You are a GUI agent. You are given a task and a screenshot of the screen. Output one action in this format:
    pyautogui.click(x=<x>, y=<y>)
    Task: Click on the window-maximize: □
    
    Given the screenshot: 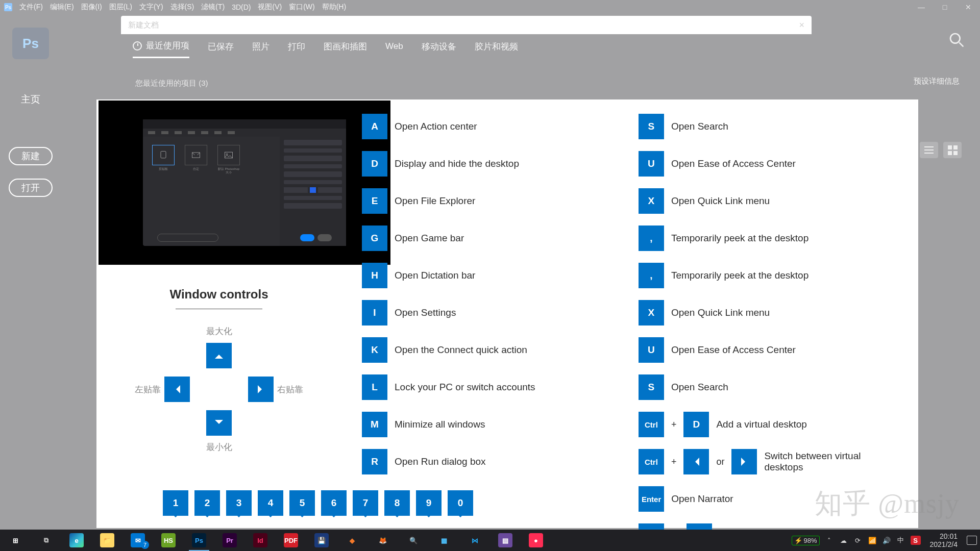 What is the action you would take?
    pyautogui.click(x=945, y=7)
    